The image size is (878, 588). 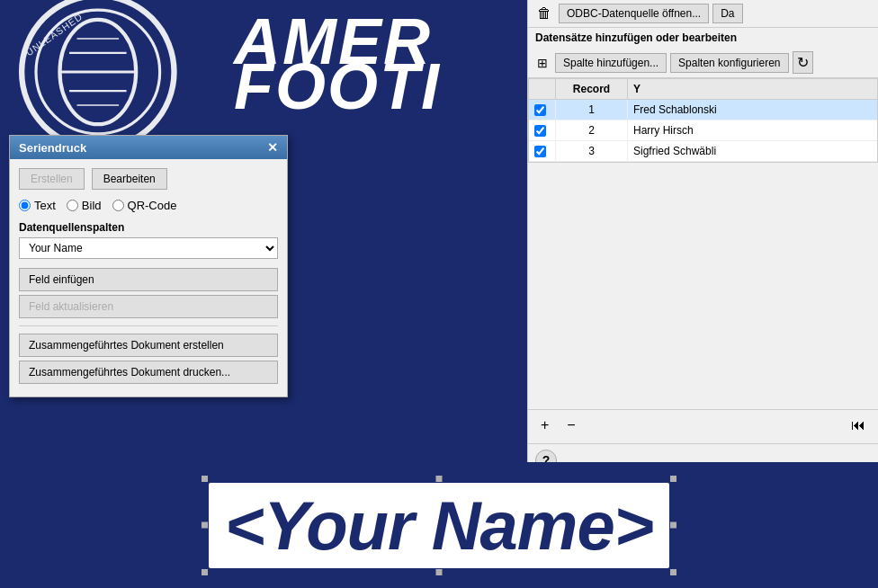 I want to click on dialog-close-button: ✕, so click(x=273, y=147).